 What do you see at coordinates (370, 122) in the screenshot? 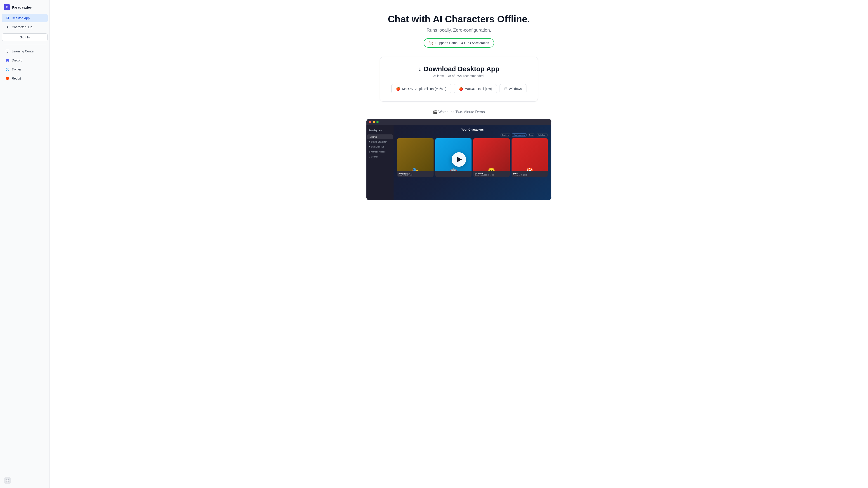
I see `traffic-light-red` at bounding box center [370, 122].